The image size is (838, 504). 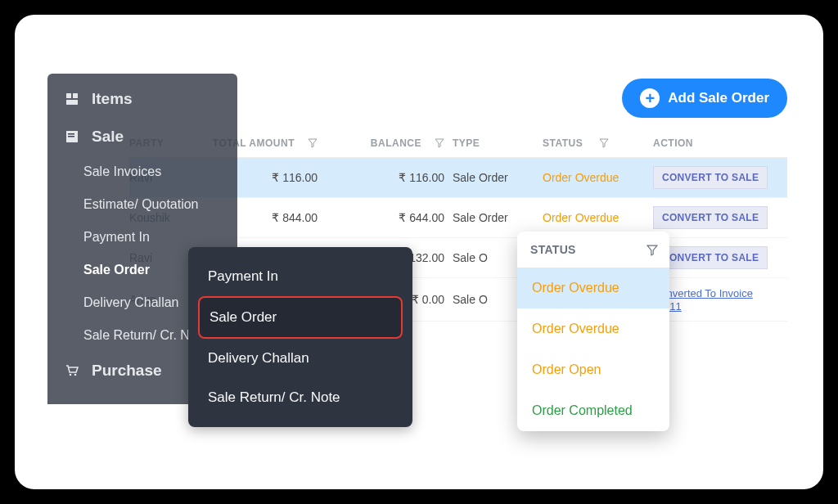 I want to click on action-cell: Converted To Invoice No.11, so click(x=719, y=299).